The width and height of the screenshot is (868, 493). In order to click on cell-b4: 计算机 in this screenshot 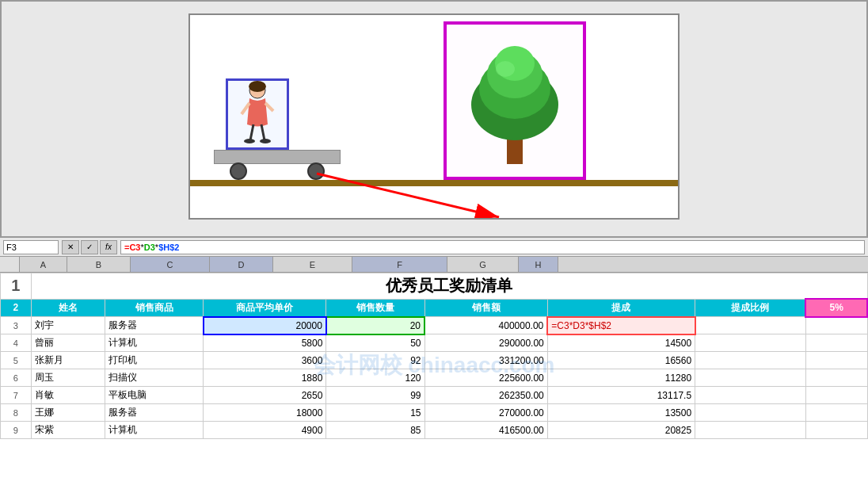, I will do `click(154, 343)`.